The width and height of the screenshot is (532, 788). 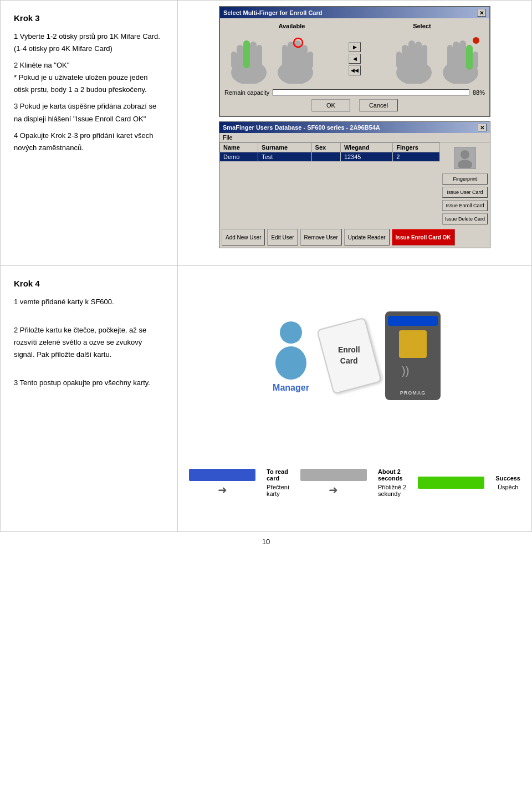 What do you see at coordinates (228, 137) in the screenshot?
I see `db-menu-file: File` at bounding box center [228, 137].